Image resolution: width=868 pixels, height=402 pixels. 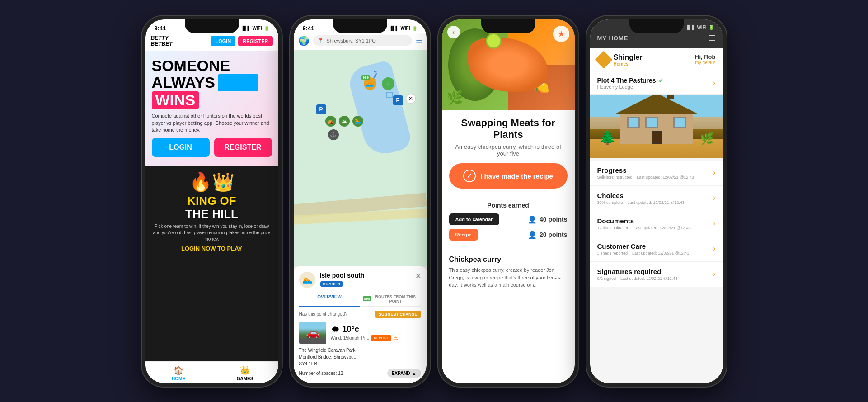 I want to click on activity-icon-2: ⛰, so click(x=344, y=121).